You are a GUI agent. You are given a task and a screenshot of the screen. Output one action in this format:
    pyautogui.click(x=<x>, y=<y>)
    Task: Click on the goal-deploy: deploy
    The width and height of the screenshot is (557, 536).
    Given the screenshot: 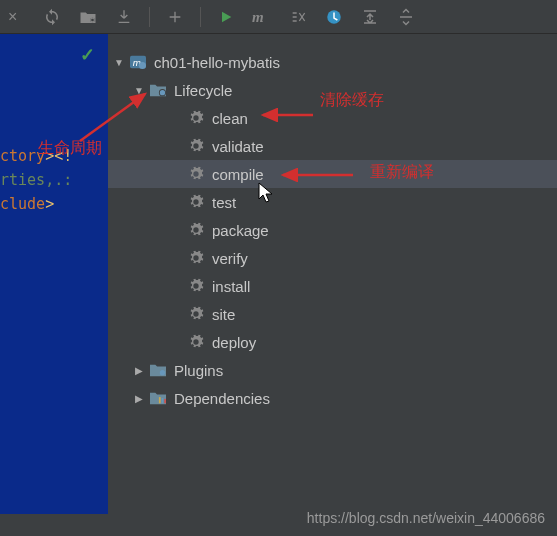 What is the action you would take?
    pyautogui.click(x=332, y=342)
    